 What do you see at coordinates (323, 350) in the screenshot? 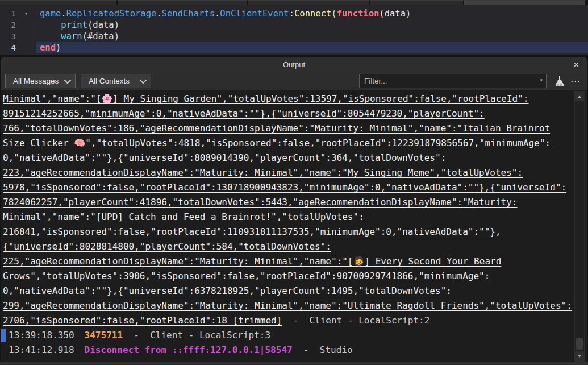
I see `log-entry-source: - Studio` at bounding box center [323, 350].